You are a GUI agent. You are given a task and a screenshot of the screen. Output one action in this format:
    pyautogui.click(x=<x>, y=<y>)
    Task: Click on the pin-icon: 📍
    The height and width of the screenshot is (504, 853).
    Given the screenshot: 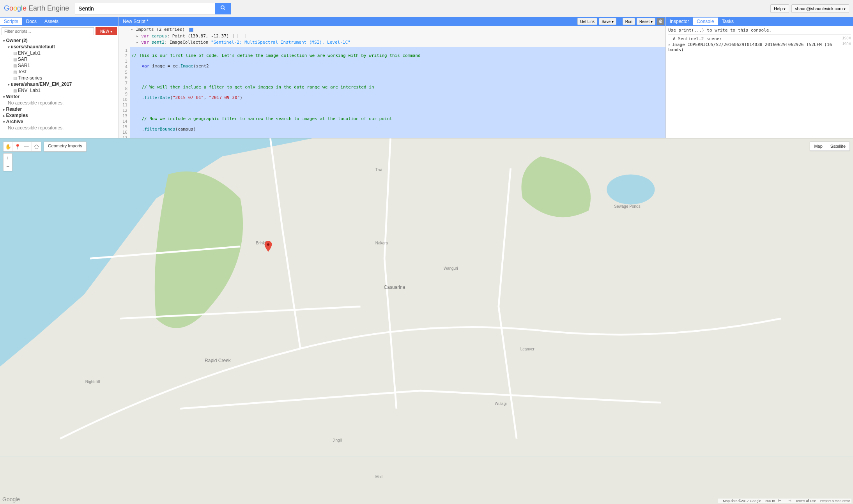 What is the action you would take?
    pyautogui.click(x=18, y=147)
    